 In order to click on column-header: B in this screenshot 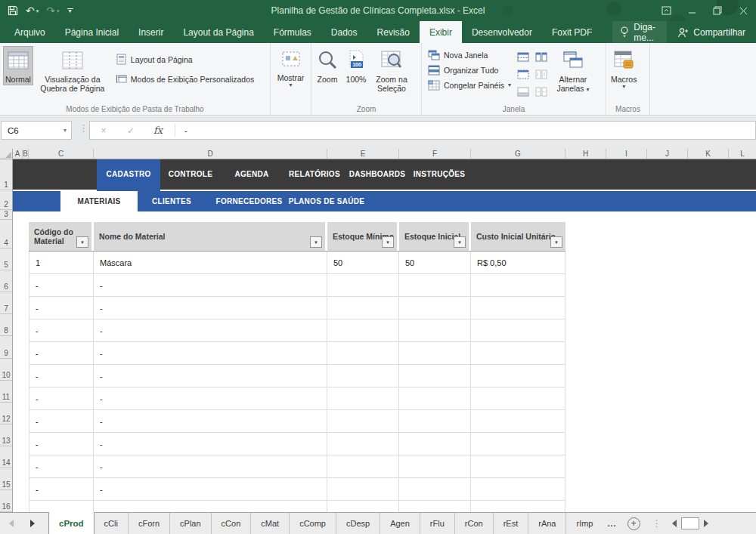, I will do `click(26, 154)`.